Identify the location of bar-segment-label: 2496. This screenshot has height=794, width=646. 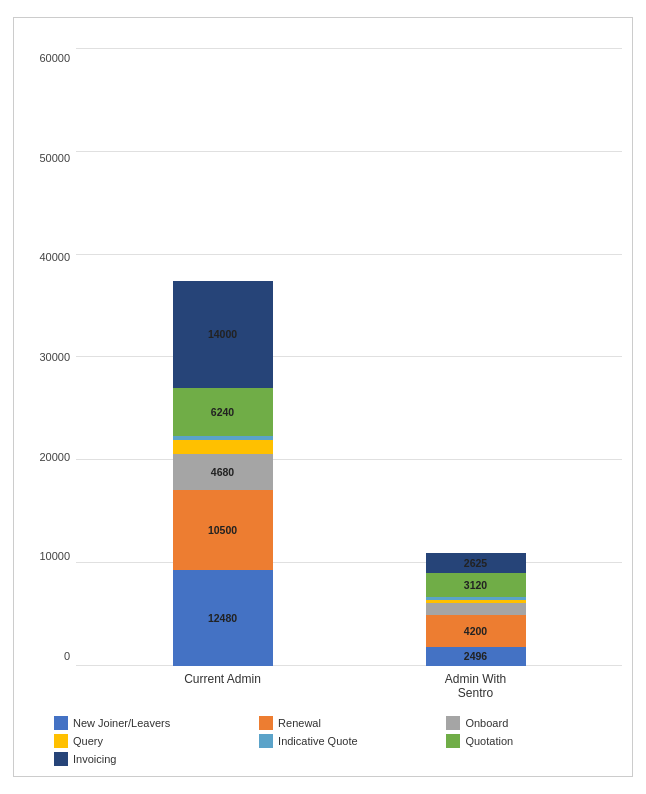
(476, 656).